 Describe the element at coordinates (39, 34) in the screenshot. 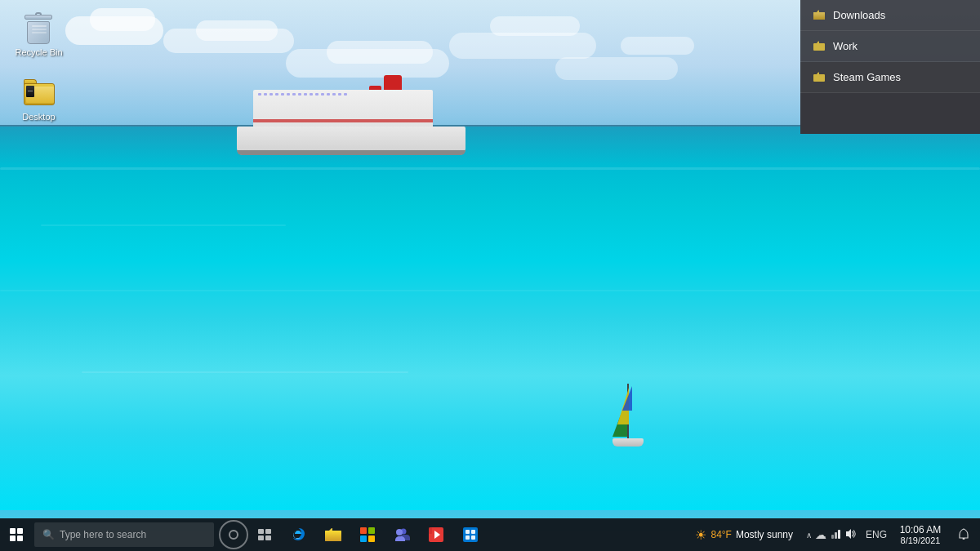

I see `recycle-bin-icon: Recycle Bin` at that location.